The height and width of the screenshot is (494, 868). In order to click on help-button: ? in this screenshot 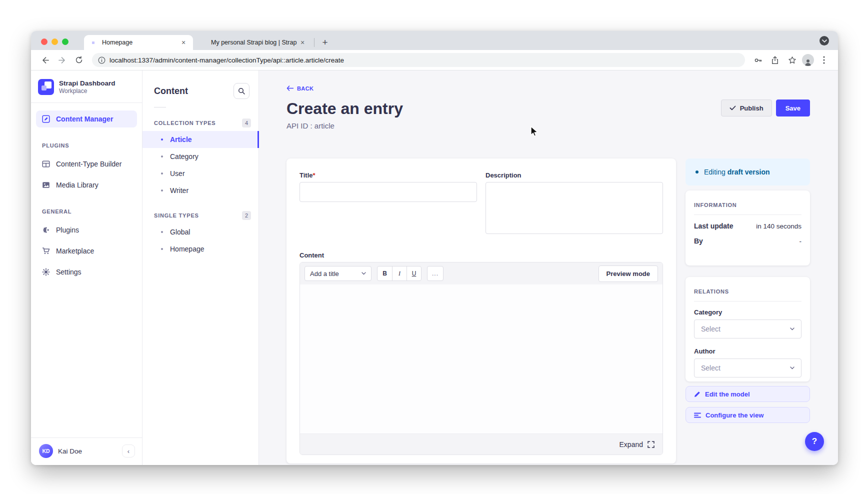, I will do `click(814, 442)`.